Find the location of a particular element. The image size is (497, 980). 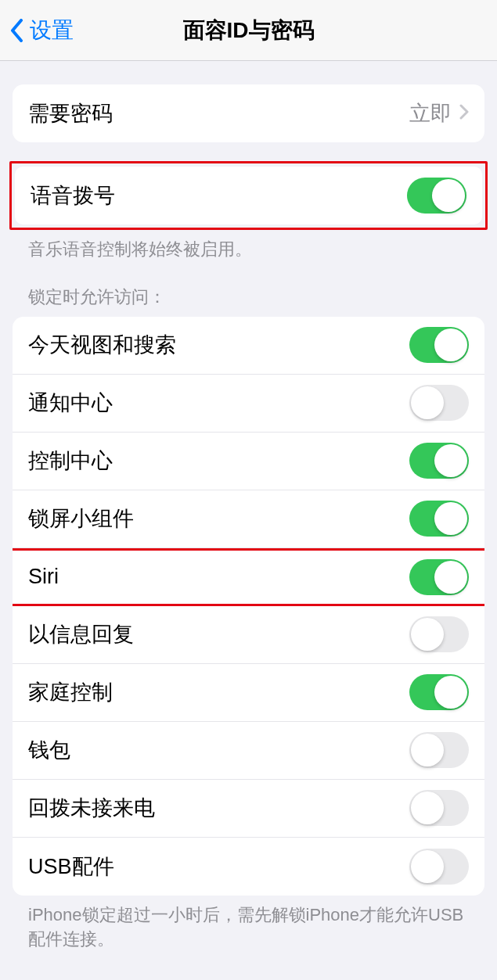

lock-access-row: 锁屏小组件 is located at coordinates (249, 519).